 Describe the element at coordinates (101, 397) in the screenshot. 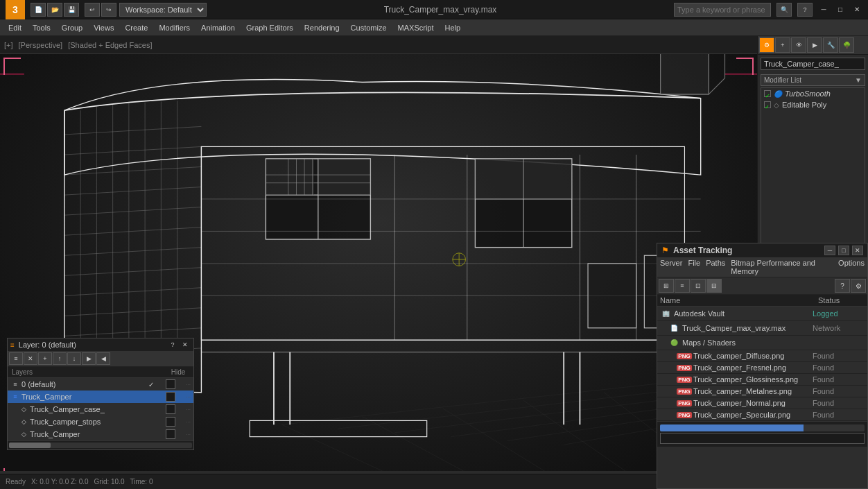

I see `layer-row-truck: ≡ Truck_Camper ···` at that location.